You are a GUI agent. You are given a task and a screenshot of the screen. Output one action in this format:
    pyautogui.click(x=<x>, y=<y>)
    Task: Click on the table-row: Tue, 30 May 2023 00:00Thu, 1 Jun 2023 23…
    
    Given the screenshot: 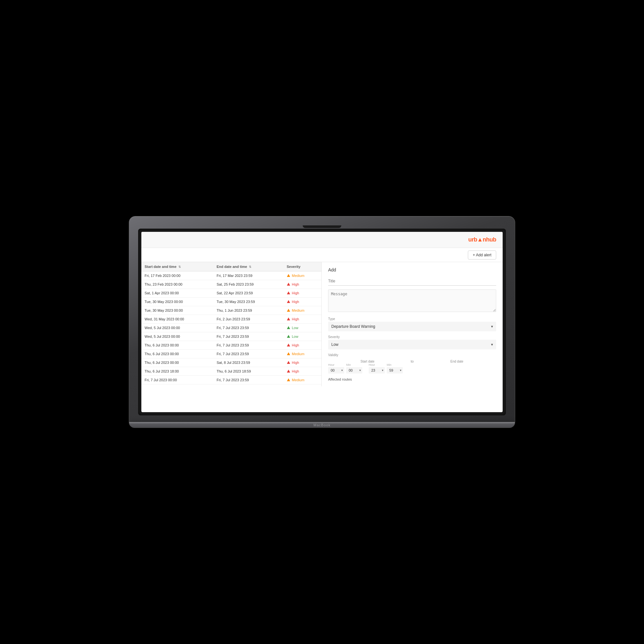 What is the action you would take?
    pyautogui.click(x=231, y=311)
    